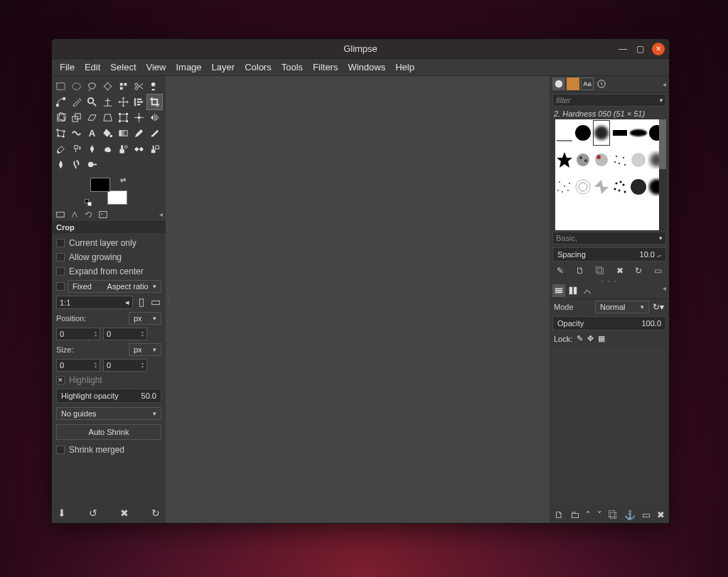 This screenshot has width=728, height=577. Describe the element at coordinates (559, 84) in the screenshot. I see `brushes-tab-icon` at that location.